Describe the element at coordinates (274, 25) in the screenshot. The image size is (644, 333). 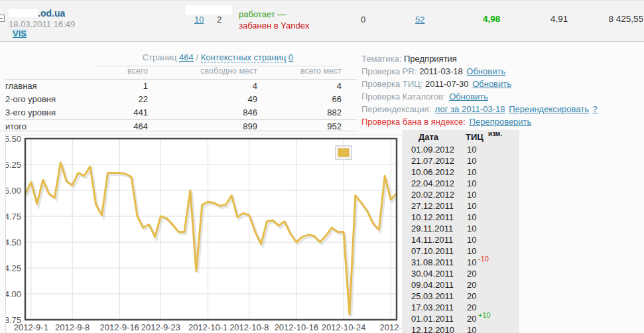
I see `status-banned: забанен в Yandex` at that location.